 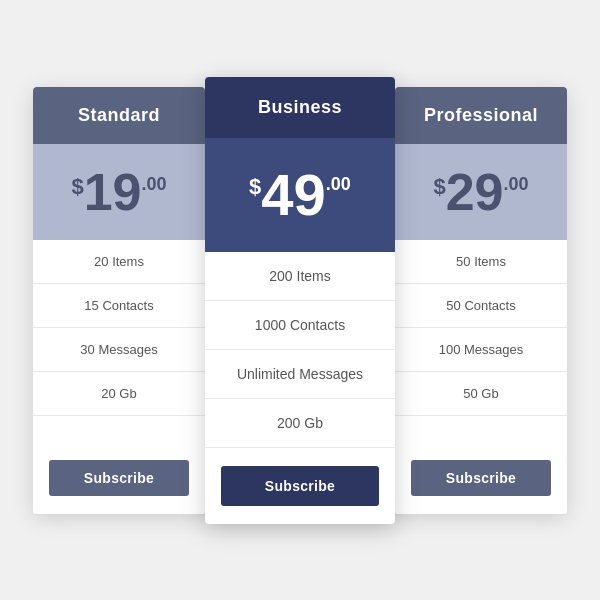 What do you see at coordinates (119, 262) in the screenshot?
I see `plan-standard-feature-0: 20 Items` at bounding box center [119, 262].